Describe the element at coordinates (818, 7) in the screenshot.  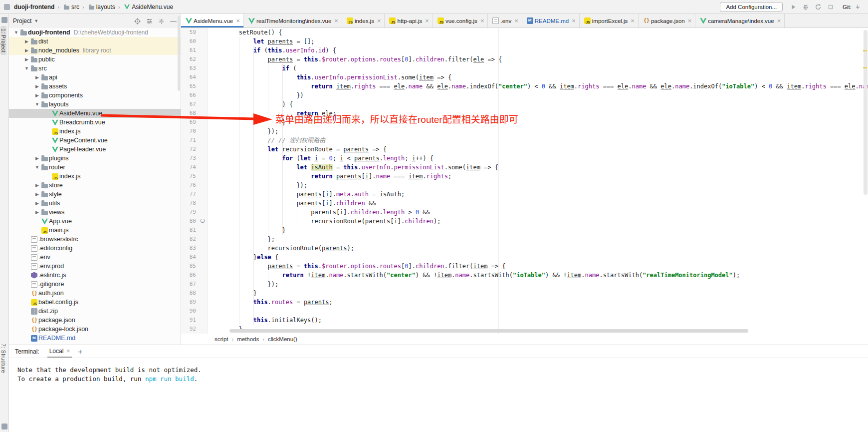
I see `refresh-icon` at that location.